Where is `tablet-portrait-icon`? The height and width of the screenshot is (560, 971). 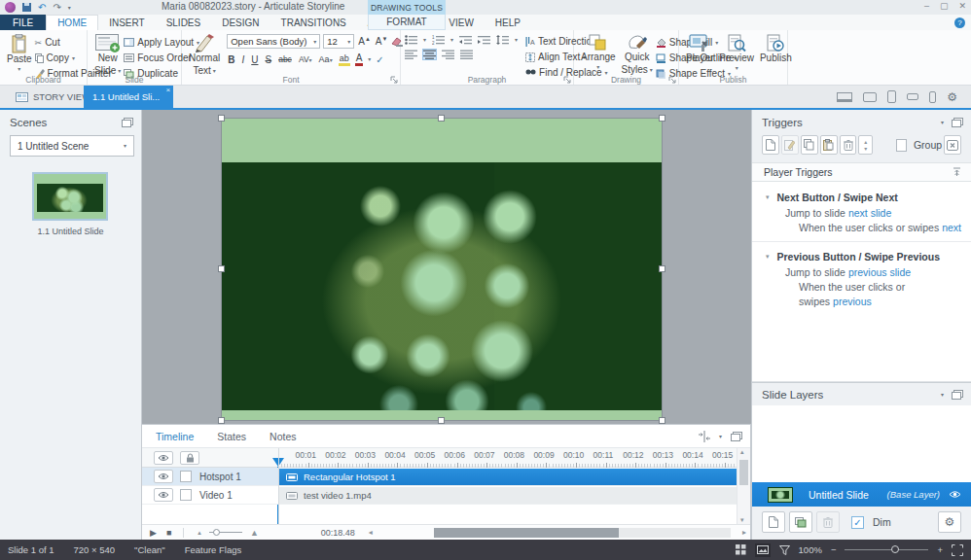
tablet-portrait-icon is located at coordinates (891, 97).